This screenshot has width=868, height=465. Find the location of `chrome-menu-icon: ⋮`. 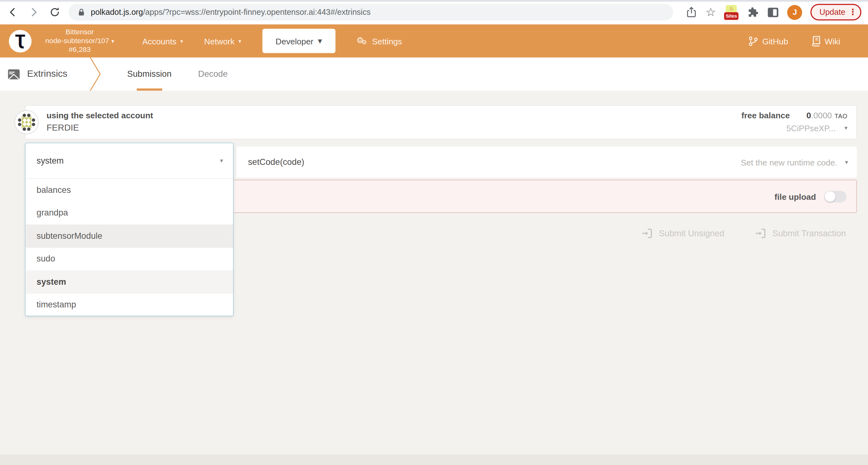

chrome-menu-icon: ⋮ is located at coordinates (852, 12).